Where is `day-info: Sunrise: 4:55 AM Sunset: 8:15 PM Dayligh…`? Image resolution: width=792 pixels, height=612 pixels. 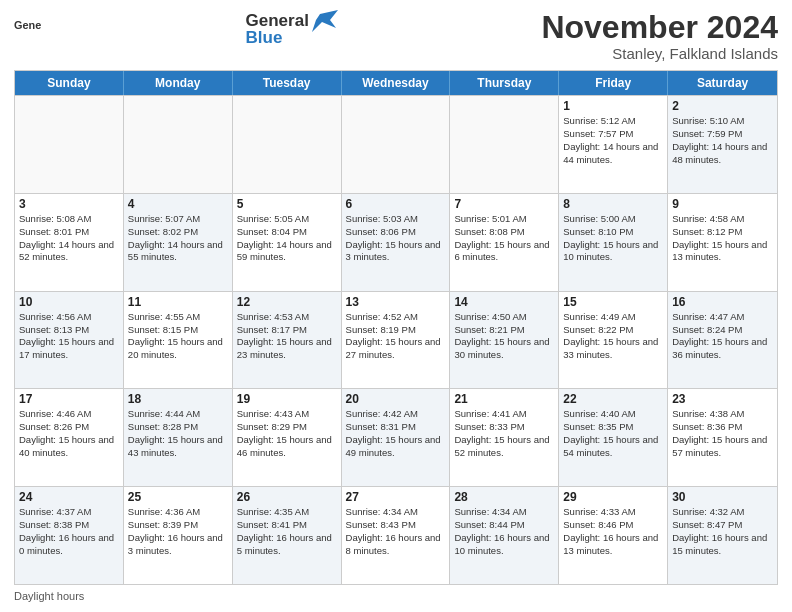 day-info: Sunrise: 4:55 AM Sunset: 8:15 PM Dayligh… is located at coordinates (178, 336).